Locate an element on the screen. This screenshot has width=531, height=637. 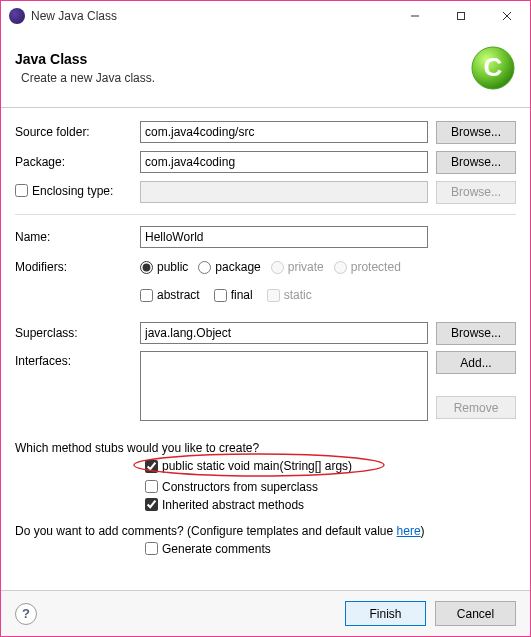
modifier-public-radio: public is located at coordinates (164, 267).